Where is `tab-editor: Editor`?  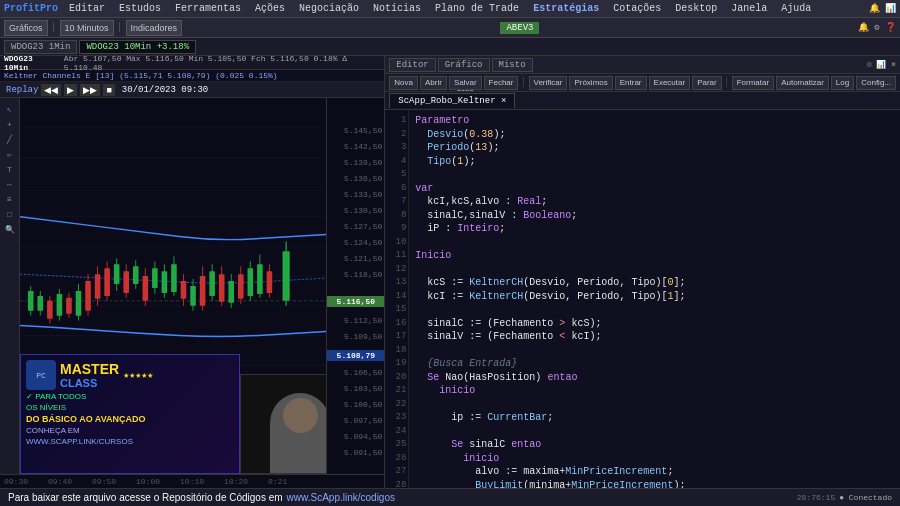
tab-editor: Editor is located at coordinates (412, 65).